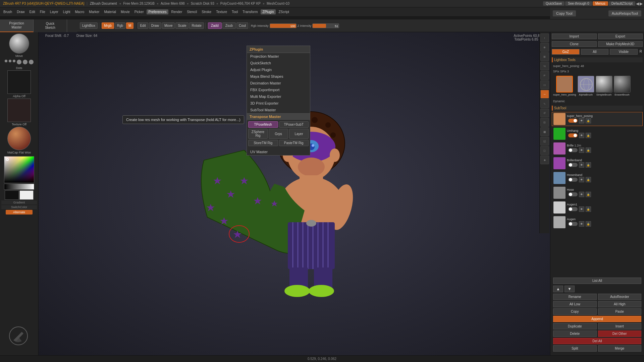  Describe the element at coordinates (125, 12) in the screenshot. I see `menu-movie: Movie` at that location.